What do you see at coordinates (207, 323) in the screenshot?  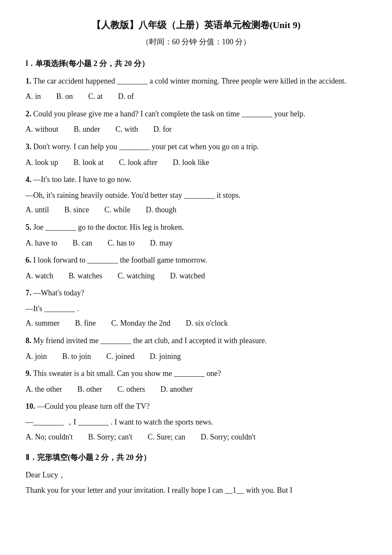 I see `q7-choice-d: D. six o'clock` at bounding box center [207, 323].